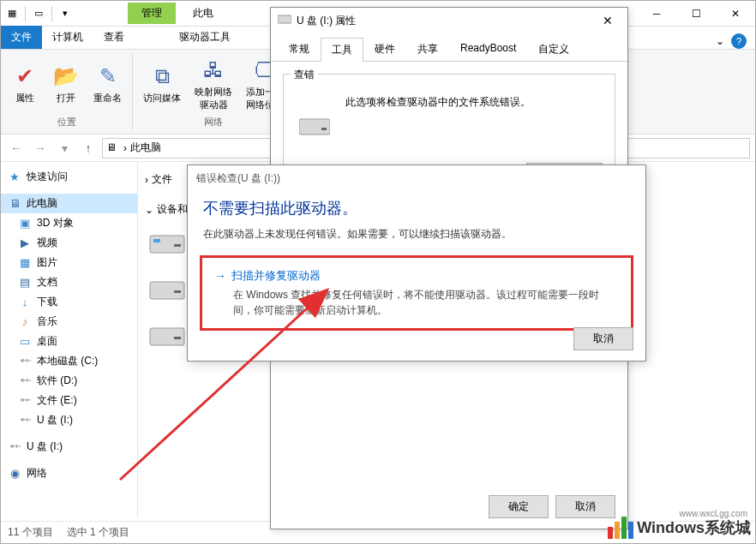 This screenshot has height=544, width=756. Describe the element at coordinates (149, 210) in the screenshot. I see `chevron-down-icon: ⌄` at that location.